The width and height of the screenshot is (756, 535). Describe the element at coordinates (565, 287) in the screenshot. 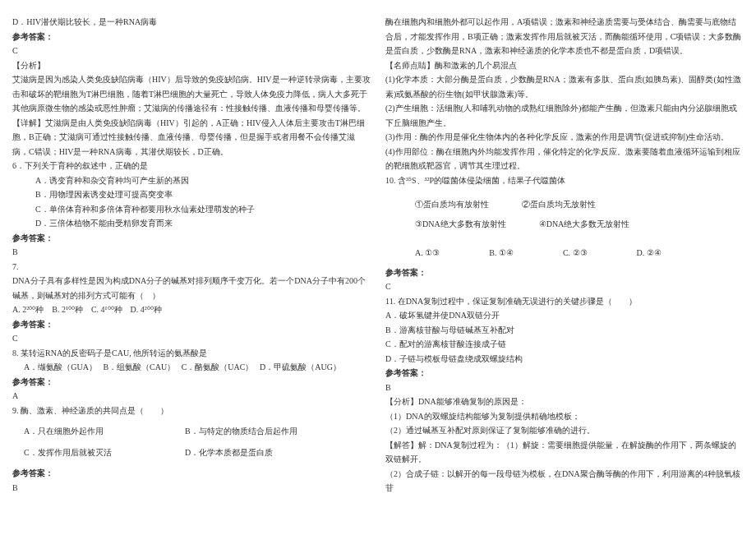

I see `q10-answer: C` at that location.